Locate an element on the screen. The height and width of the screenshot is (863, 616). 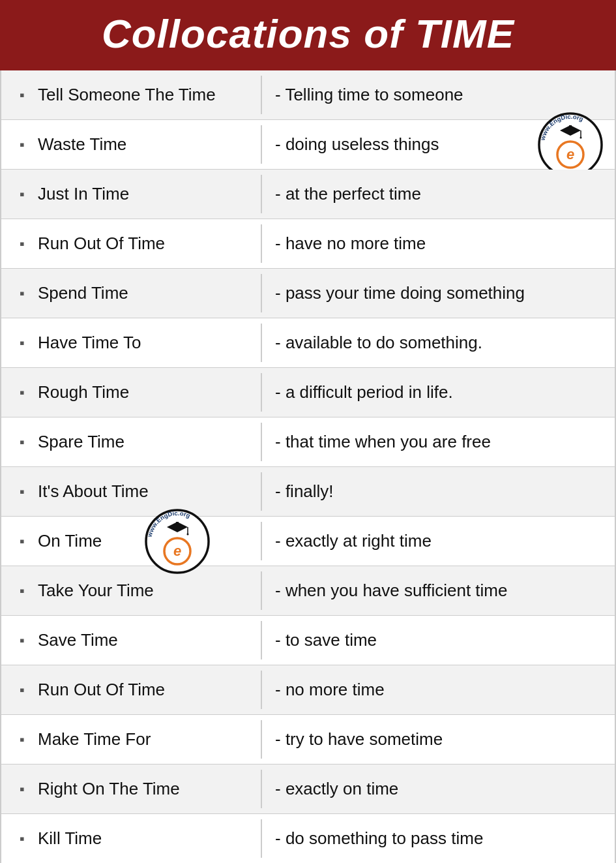
table-row: ▪ Tell Someone The Time - Telling time t… is located at coordinates (308, 95).